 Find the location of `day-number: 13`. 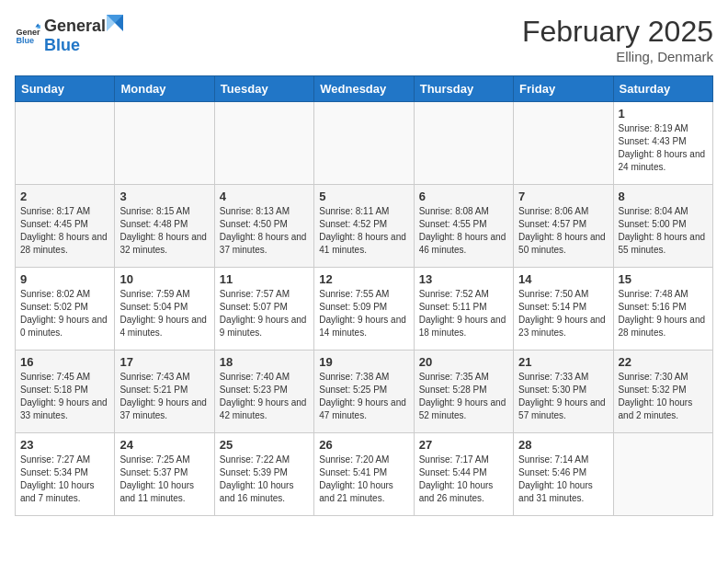

day-number: 13 is located at coordinates (463, 280).